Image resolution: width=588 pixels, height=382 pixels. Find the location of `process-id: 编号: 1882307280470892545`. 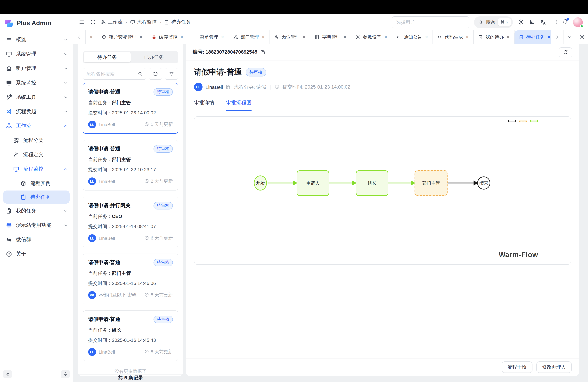

process-id: 编号: 1882307280470892545 is located at coordinates (225, 52).